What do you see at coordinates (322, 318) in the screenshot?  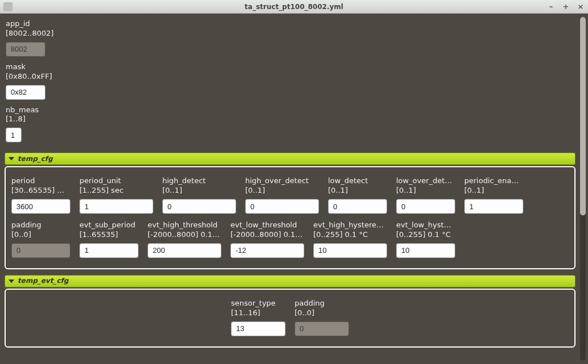 I see `cell-padding-2: padding [0..0]` at bounding box center [322, 318].